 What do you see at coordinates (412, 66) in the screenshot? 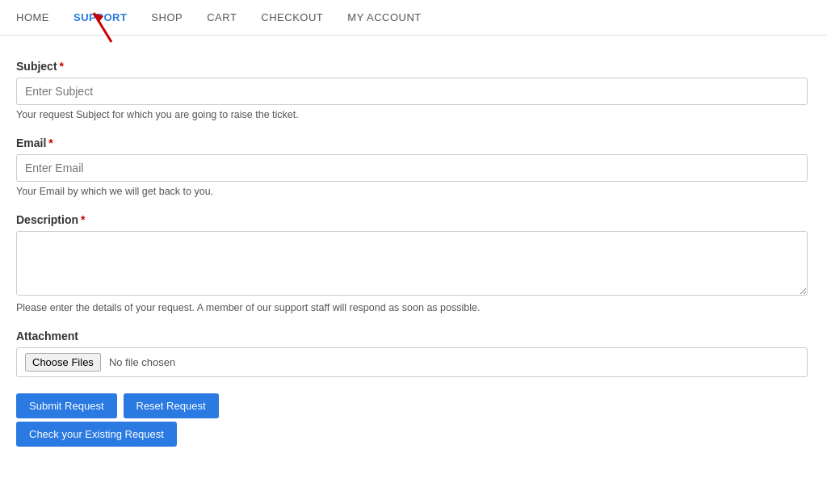
I see `subject-label: Subject*` at bounding box center [412, 66].